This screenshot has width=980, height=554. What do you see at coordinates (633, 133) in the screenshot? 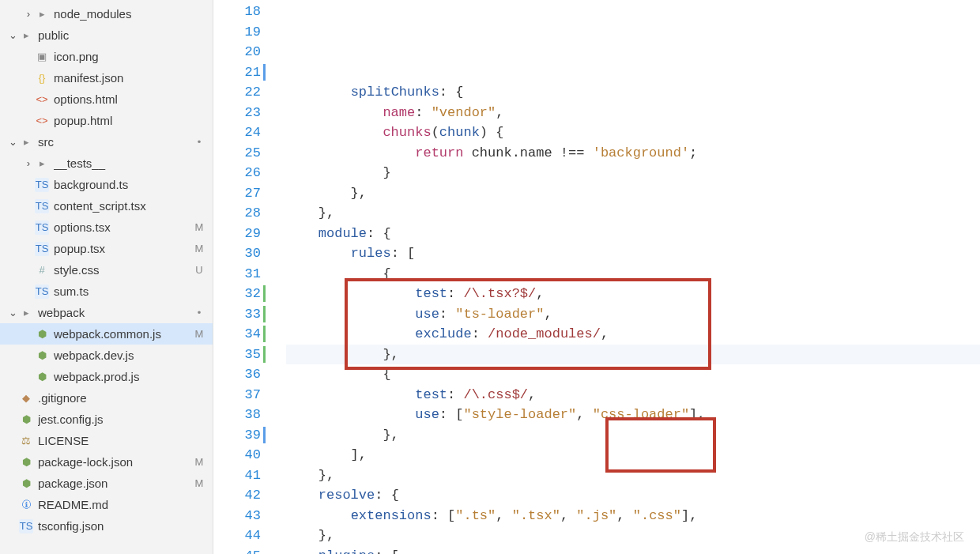
I see `code-line: chunks(chunk) {` at bounding box center [633, 133].